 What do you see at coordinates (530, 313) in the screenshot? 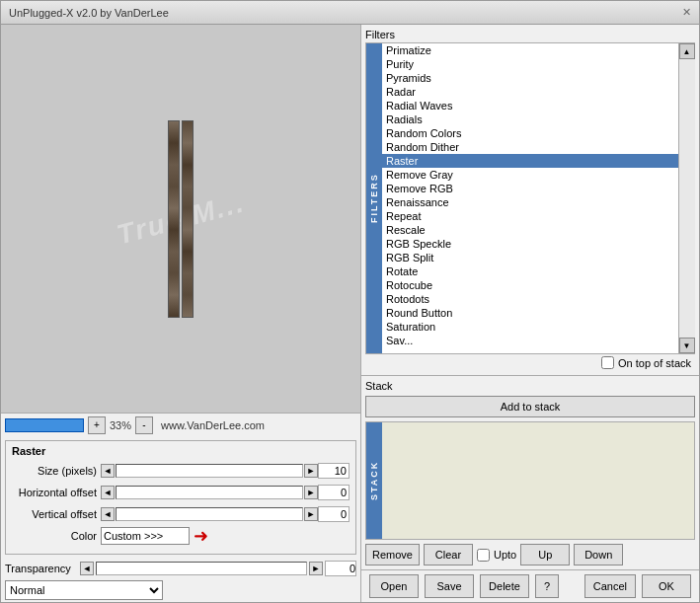
I see `list-item: Round Button` at bounding box center [530, 313].